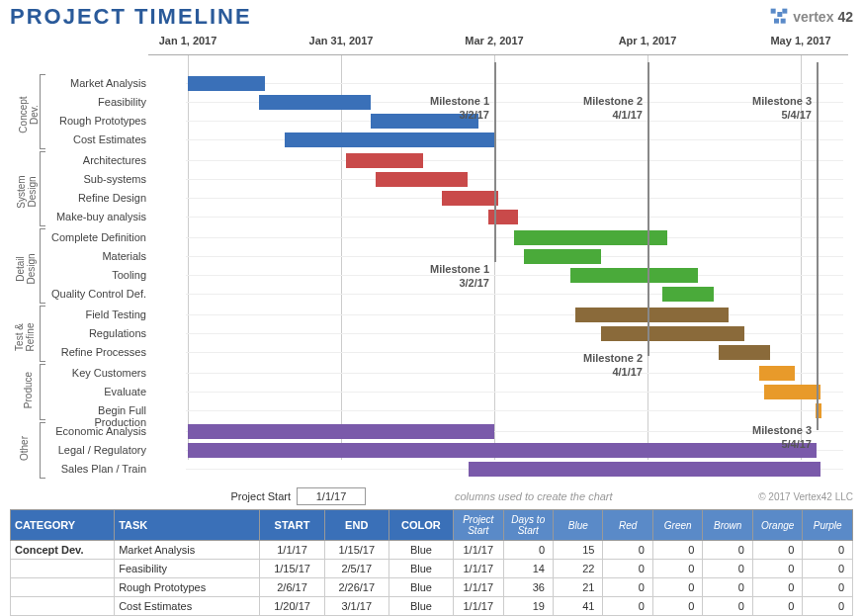 This screenshot has height=616, width=863. Describe the element at coordinates (97, 256) in the screenshot. I see `task-label: Materials` at that location.